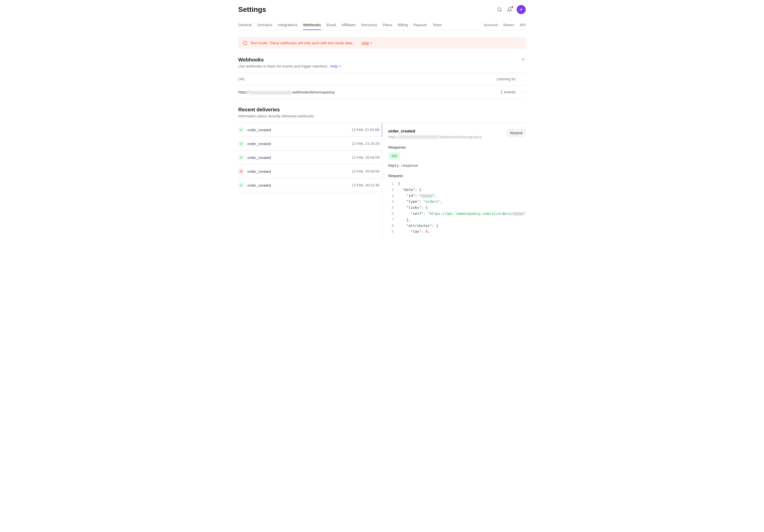 This screenshot has width=764, height=532. What do you see at coordinates (369, 25) in the screenshot?
I see `tab-recovery: Recovery` at bounding box center [369, 25].